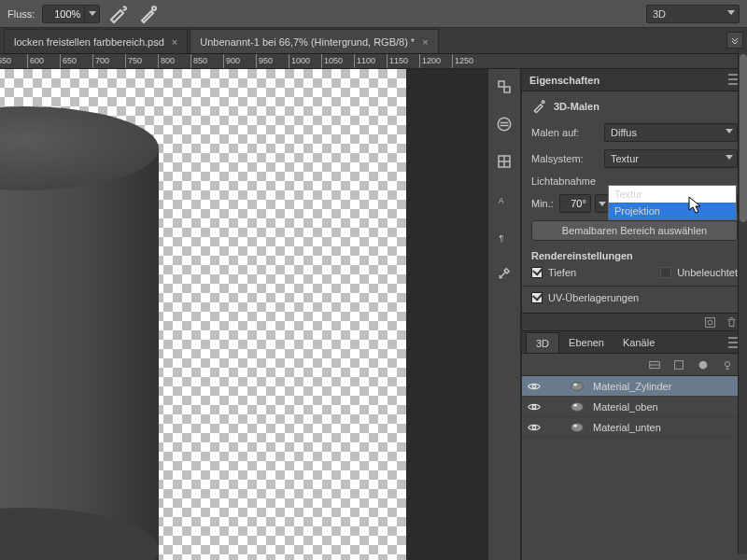 The height and width of the screenshot is (560, 747). I want to click on flow-input, so click(63, 14).